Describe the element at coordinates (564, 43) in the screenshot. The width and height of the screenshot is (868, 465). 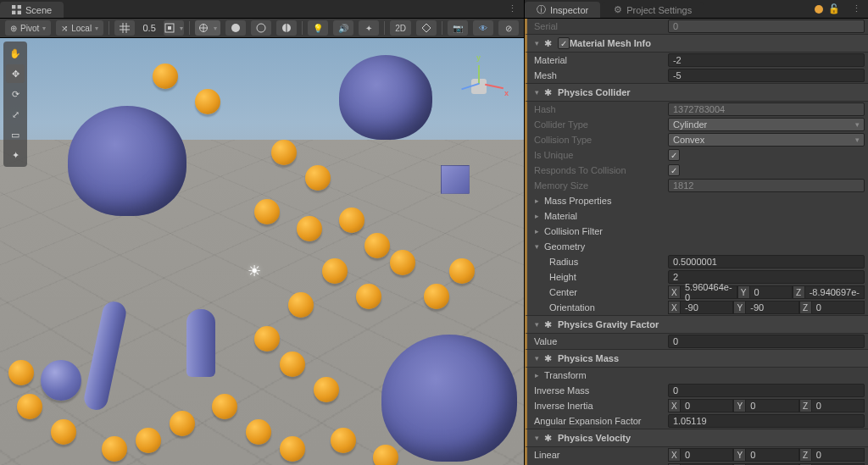
I see `enable-checkbox: ✓` at that location.